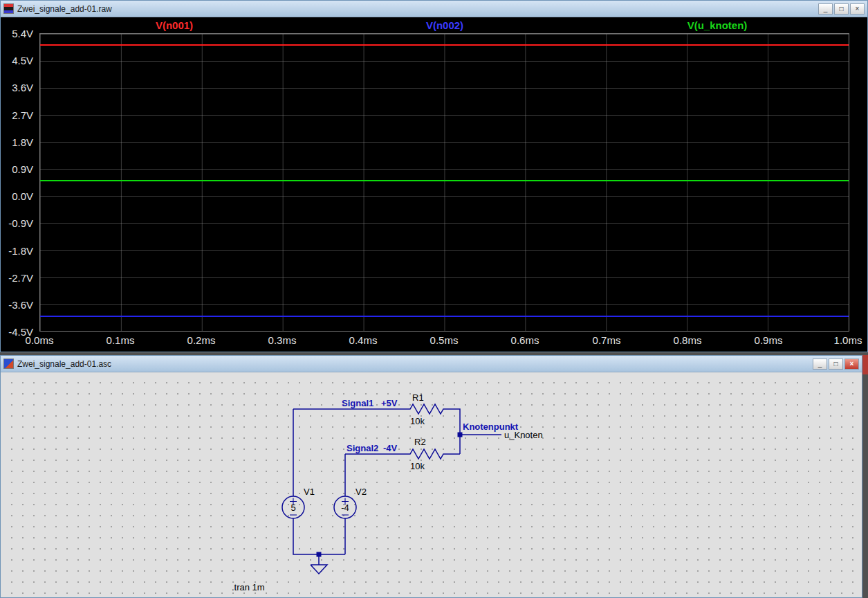 The height and width of the screenshot is (598, 868). Describe the element at coordinates (120, 341) in the screenshot. I see `x-tick: 0.1ms` at that location.